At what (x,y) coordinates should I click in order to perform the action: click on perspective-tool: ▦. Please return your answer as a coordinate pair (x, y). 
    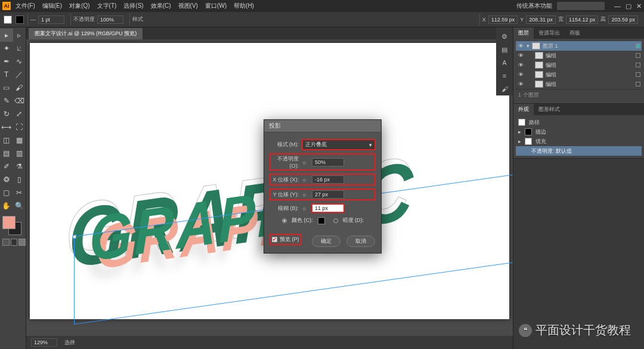
    Looking at the image, I should click on (20, 140).